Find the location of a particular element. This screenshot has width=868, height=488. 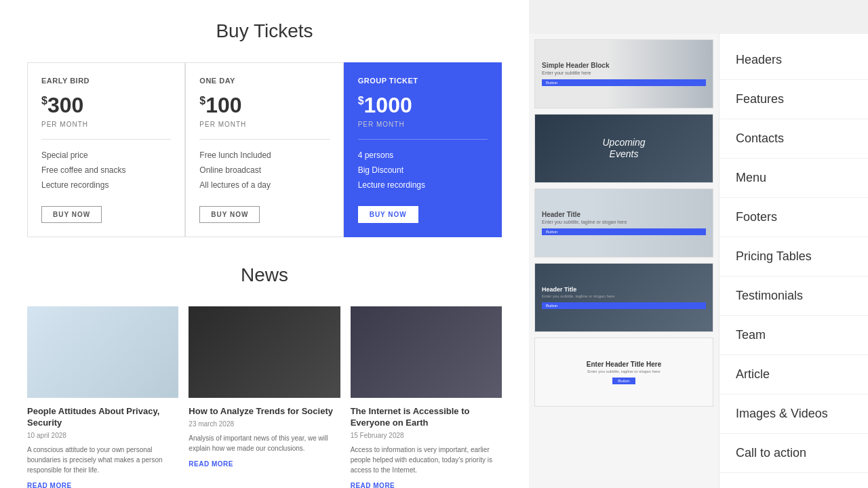

thumb-simple-header-bg: Simple Header Block Enter your subtitle … is located at coordinates (624, 74).